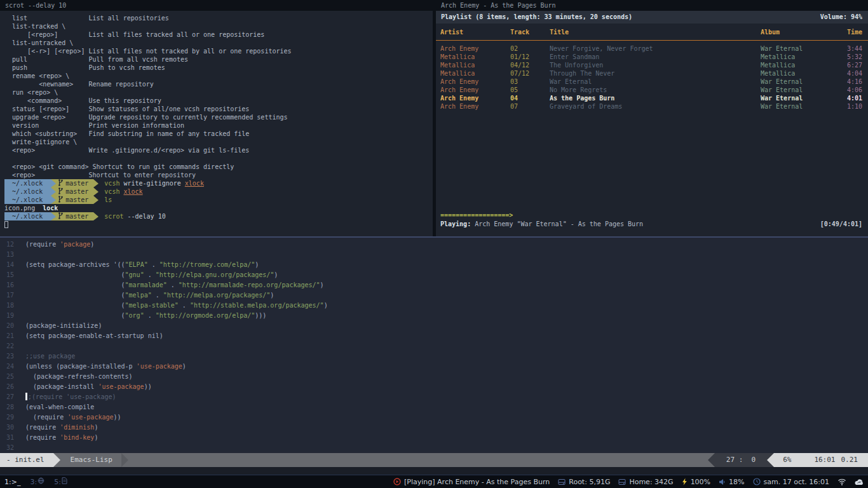 Image resolution: width=868 pixels, height=488 pixels. I want to click on volume-indicator: Volume: 94%, so click(841, 17).